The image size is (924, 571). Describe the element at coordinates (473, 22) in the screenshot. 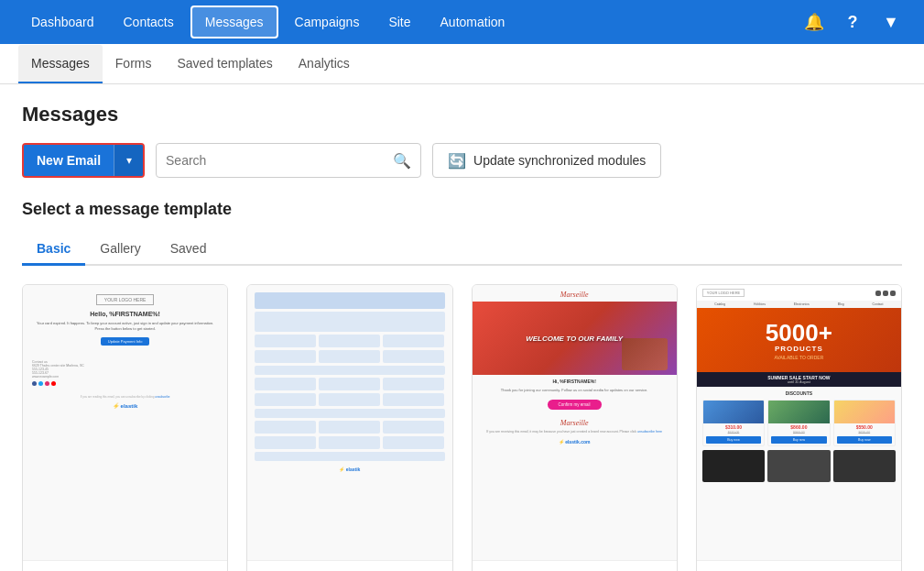

I see `nav-item-automation: Automation` at that location.